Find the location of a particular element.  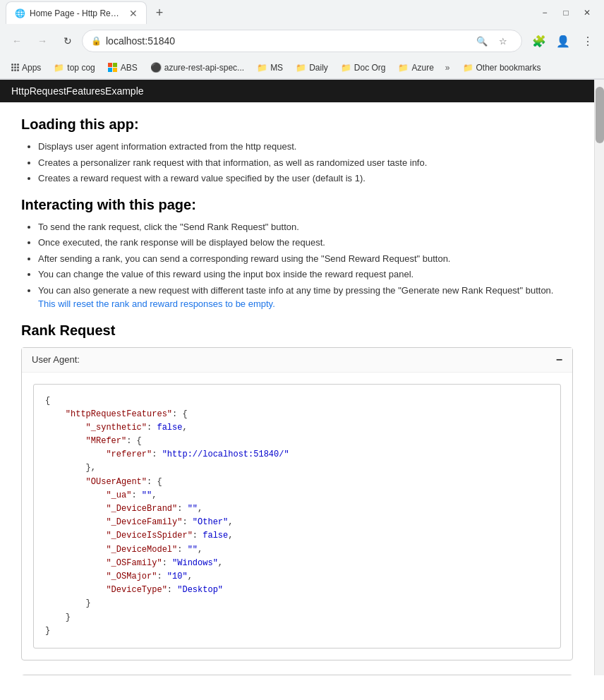

tab-label: Home Page - Http Request Featu... is located at coordinates (76, 13).